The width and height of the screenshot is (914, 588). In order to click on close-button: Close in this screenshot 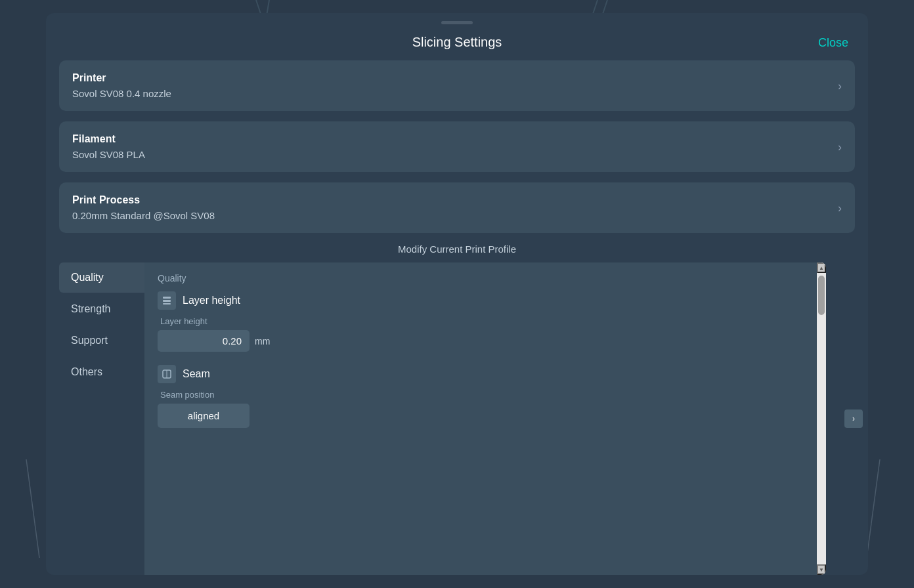, I will do `click(833, 42)`.